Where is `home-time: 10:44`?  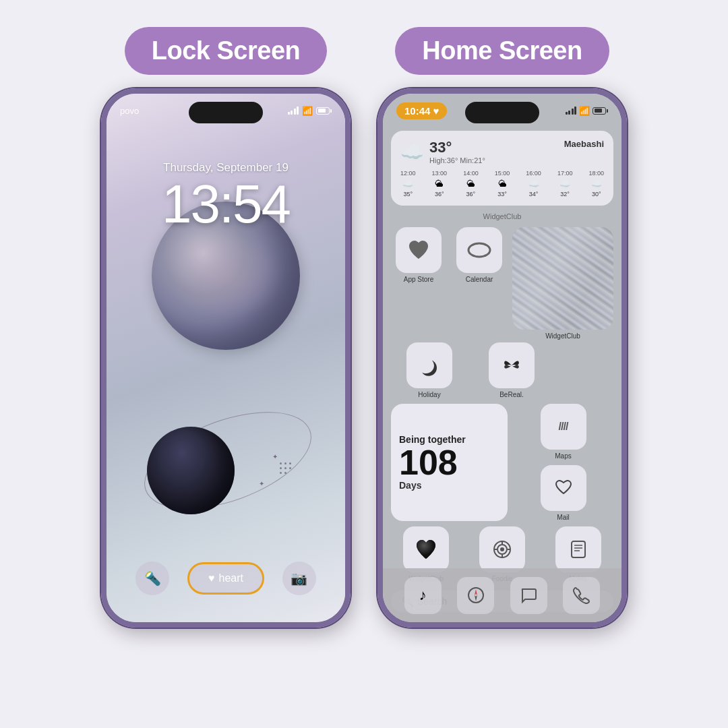
home-time: 10:44 is located at coordinates (417, 111).